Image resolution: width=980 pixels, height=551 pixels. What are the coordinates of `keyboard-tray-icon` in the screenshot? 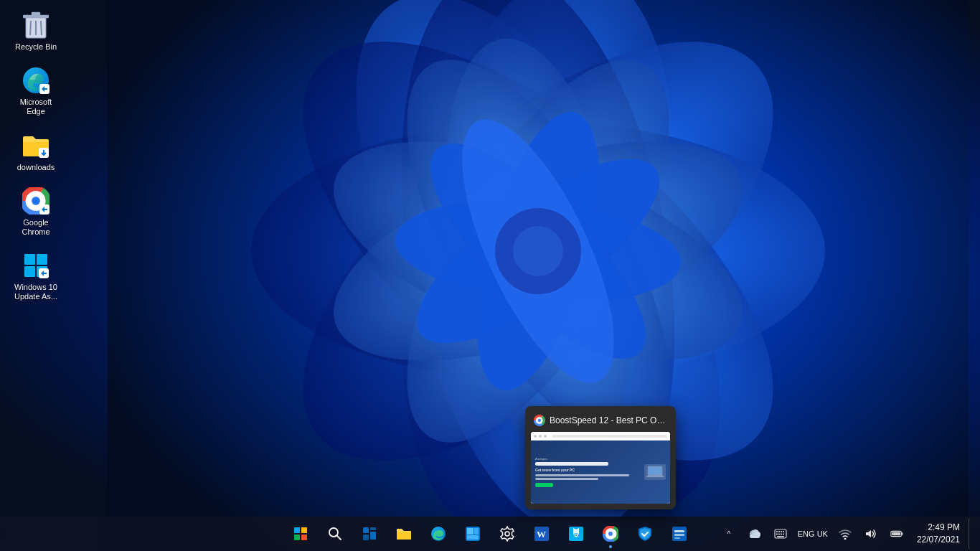 It's located at (781, 534).